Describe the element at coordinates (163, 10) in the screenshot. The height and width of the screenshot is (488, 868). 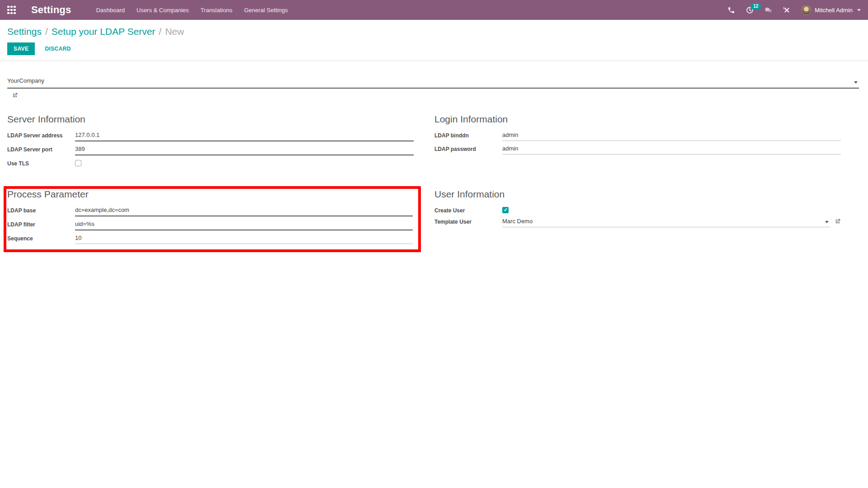
I see `menu-item-users-companies: Users & Companies` at that location.